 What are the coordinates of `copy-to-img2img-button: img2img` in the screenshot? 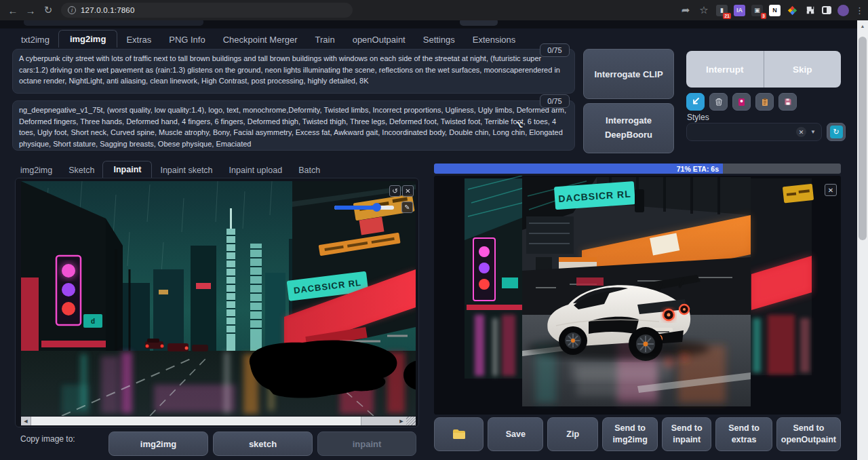 It's located at (159, 444).